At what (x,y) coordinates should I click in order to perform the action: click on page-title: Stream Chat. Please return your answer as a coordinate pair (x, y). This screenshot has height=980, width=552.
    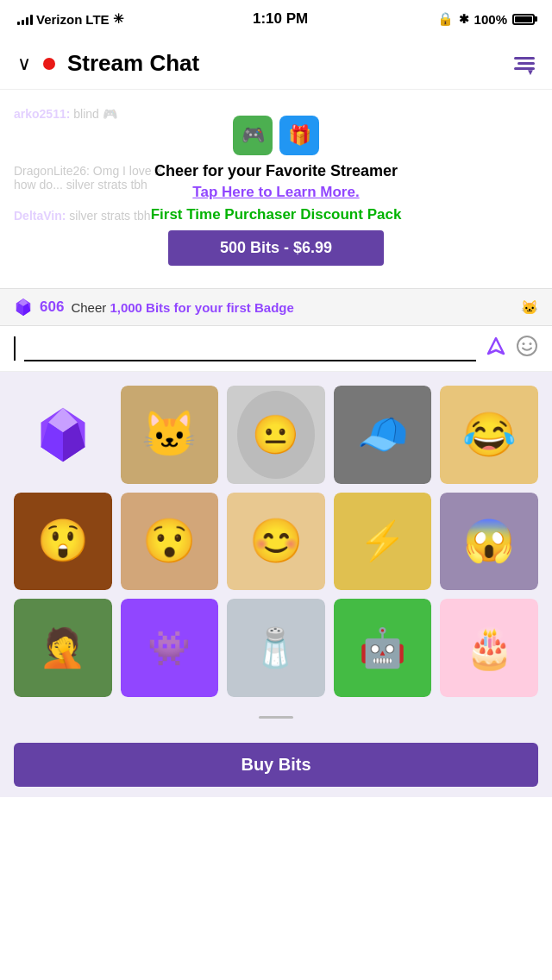
    Looking at the image, I should click on (133, 64).